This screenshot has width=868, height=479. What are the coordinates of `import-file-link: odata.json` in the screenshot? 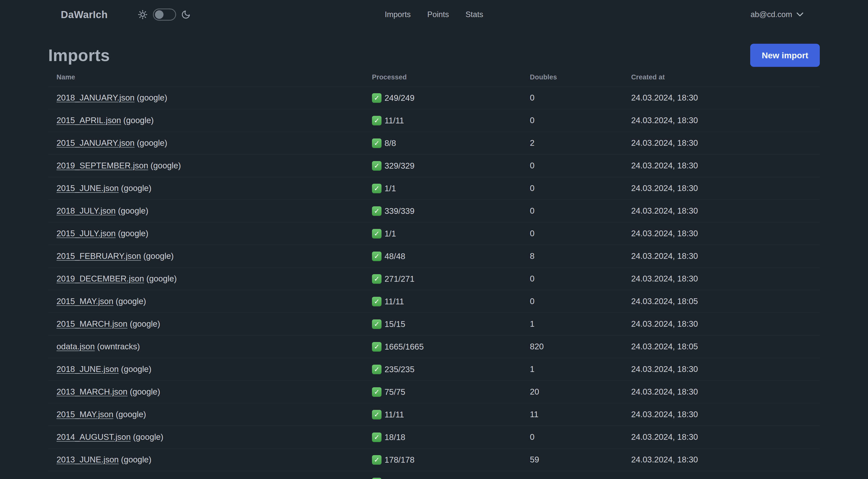 It's located at (75, 347).